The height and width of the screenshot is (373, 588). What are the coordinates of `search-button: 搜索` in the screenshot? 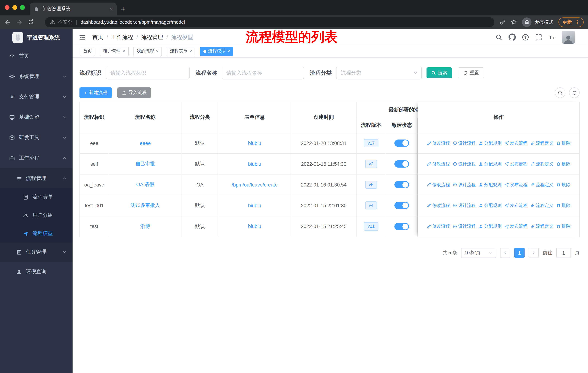 It's located at (439, 73).